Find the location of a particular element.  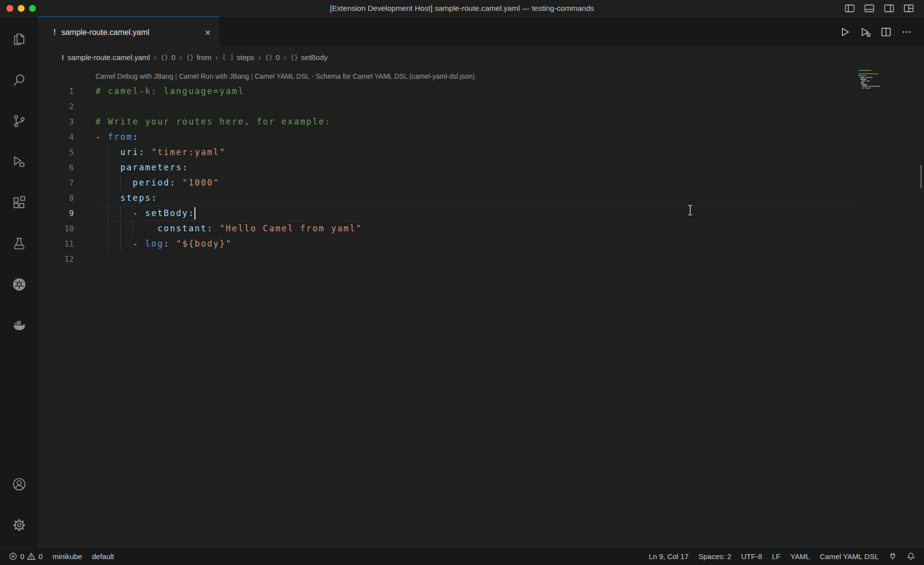

files-icon is located at coordinates (19, 39).